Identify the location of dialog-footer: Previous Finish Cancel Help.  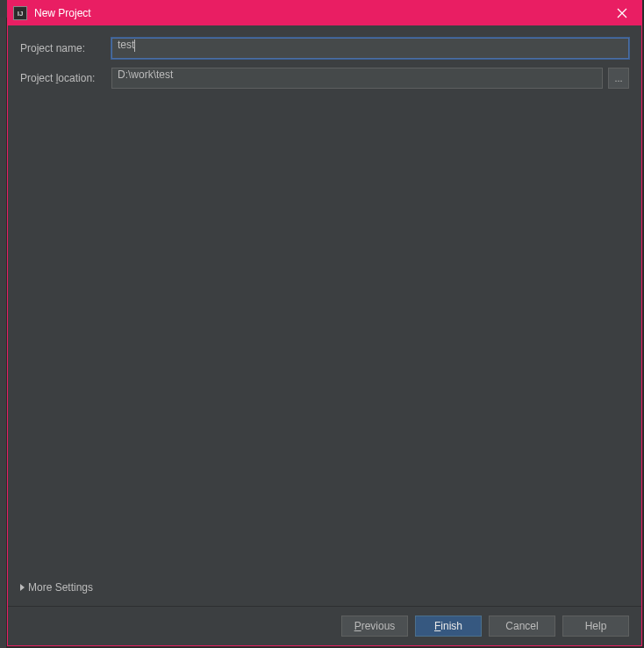
(325, 625).